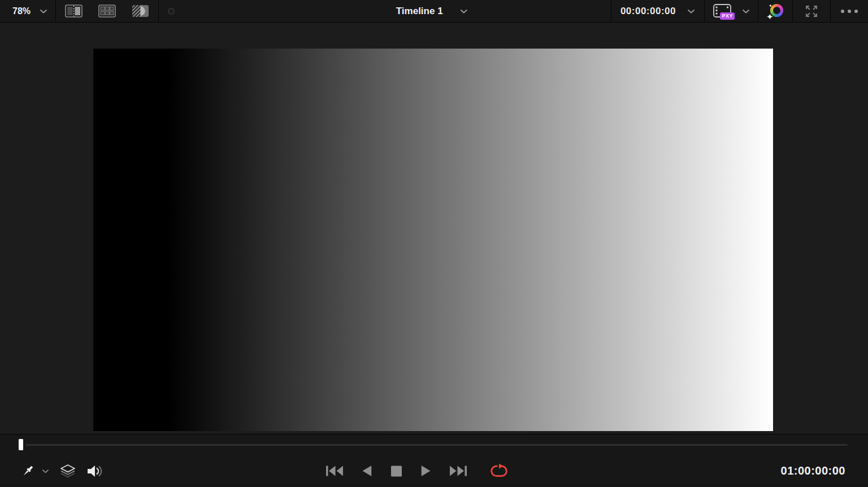 This screenshot has width=868, height=487. Describe the element at coordinates (171, 11) in the screenshot. I see `status-indicator-section` at that location.